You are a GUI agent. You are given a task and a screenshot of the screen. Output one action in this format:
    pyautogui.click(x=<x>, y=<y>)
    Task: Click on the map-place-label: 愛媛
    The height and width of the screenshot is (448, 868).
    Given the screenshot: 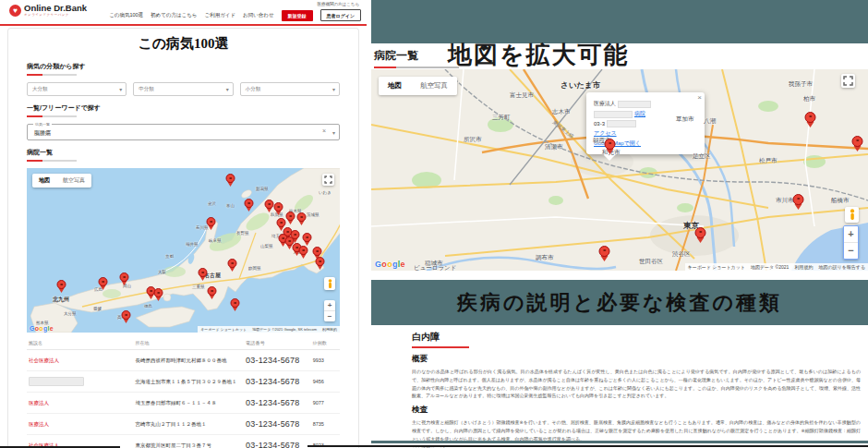 What is the action you would take?
    pyautogui.click(x=98, y=309)
    